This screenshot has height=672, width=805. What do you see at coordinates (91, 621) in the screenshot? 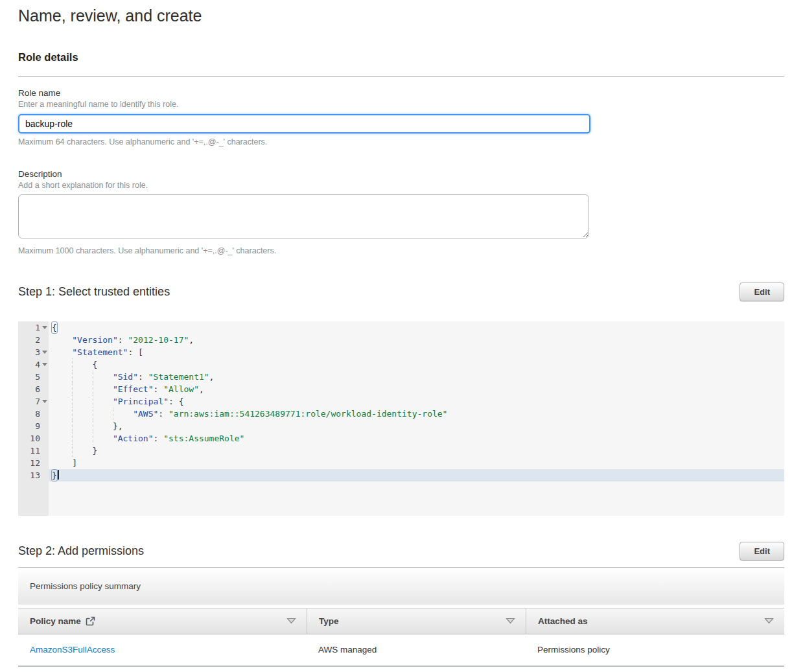
I see `external-link-icon` at bounding box center [91, 621].